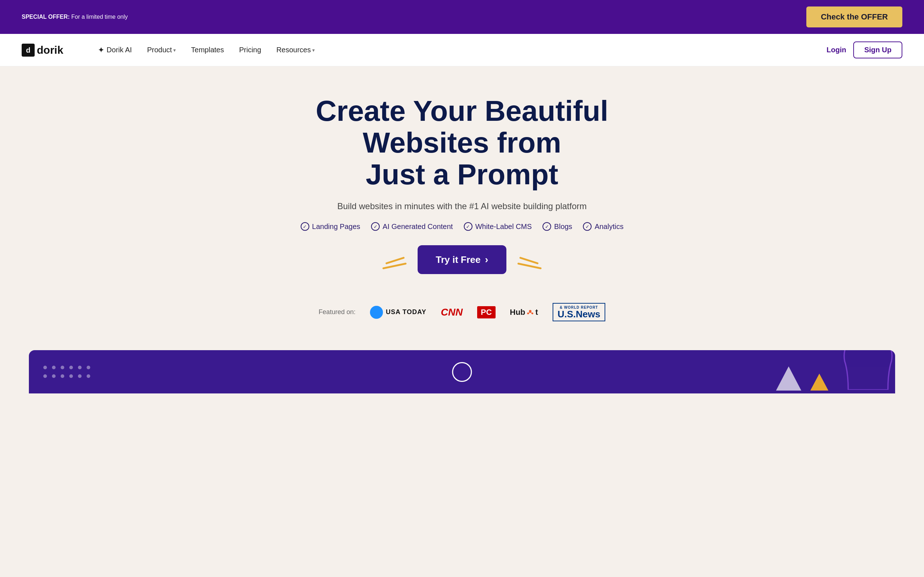 The image size is (924, 577). Describe the element at coordinates (462, 50) in the screenshot. I see `navbar: d dorik ✦ Dorik AI Product ▾ Templates P…` at that location.